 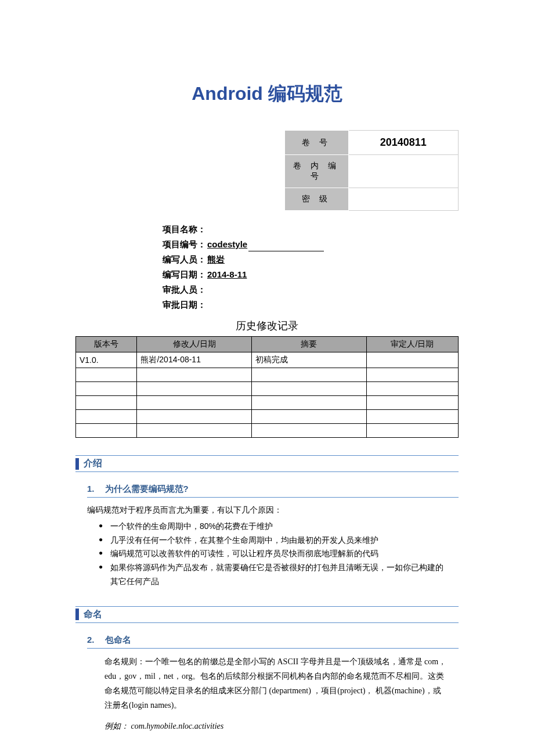 I want to click on table-cell: 初稿完成, so click(x=309, y=360).